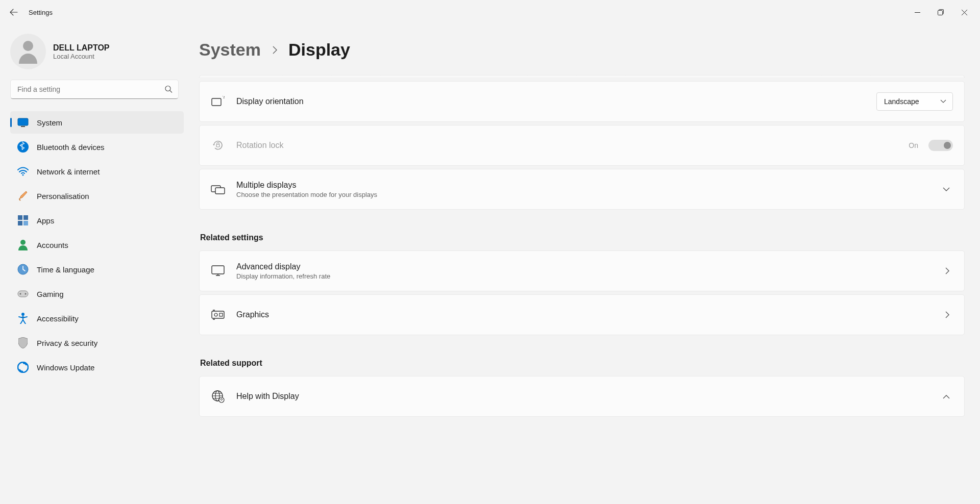 This screenshot has width=980, height=504. Describe the element at coordinates (582, 238) in the screenshot. I see `section-related-settings: Related settings` at that location.